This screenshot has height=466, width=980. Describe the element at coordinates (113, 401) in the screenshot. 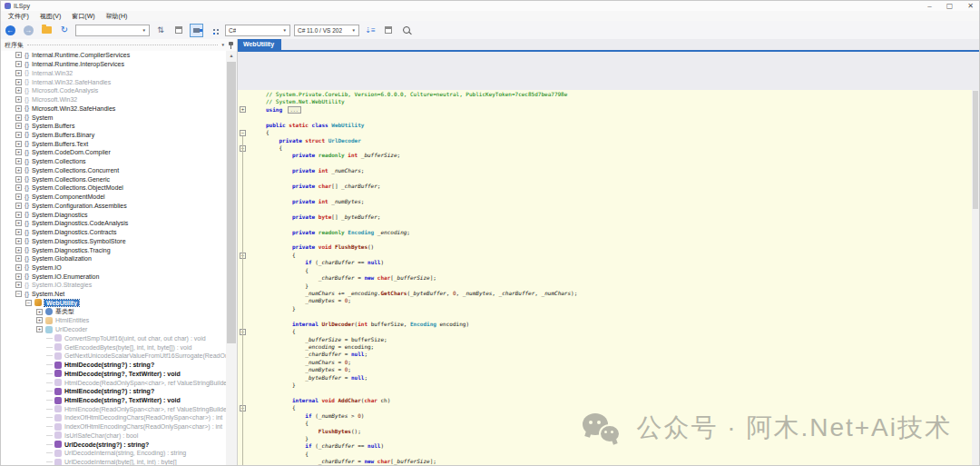

I see `tree-item: HtmlEncode(string?, TextWriter) : void` at that location.